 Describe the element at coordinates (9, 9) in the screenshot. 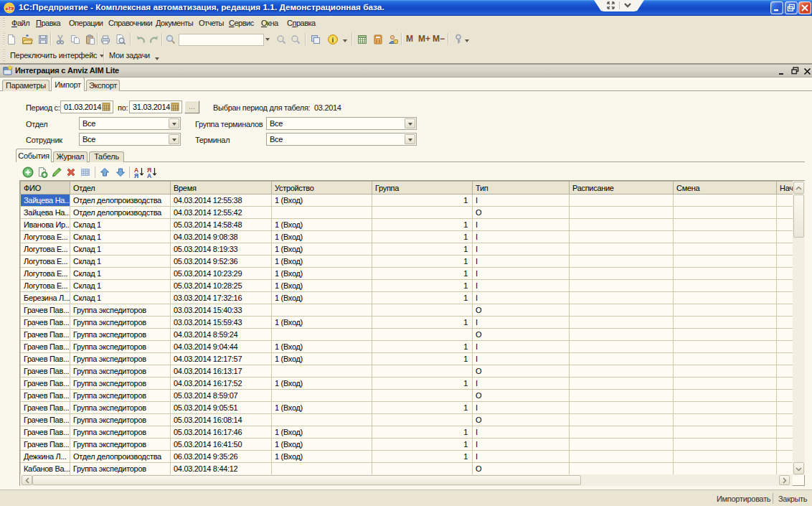

I see `svg-text: 1с` at that location.